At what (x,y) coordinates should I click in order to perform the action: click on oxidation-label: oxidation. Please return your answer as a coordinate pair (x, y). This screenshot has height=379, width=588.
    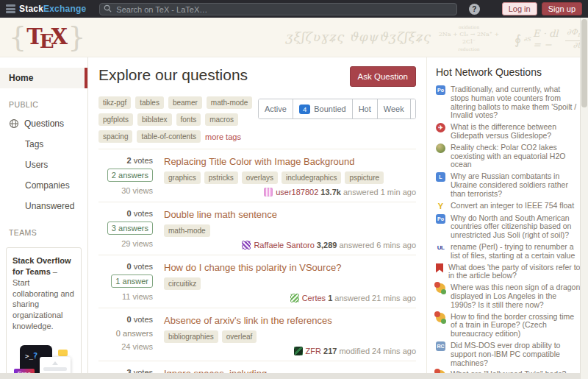
    Looking at the image, I should click on (469, 27).